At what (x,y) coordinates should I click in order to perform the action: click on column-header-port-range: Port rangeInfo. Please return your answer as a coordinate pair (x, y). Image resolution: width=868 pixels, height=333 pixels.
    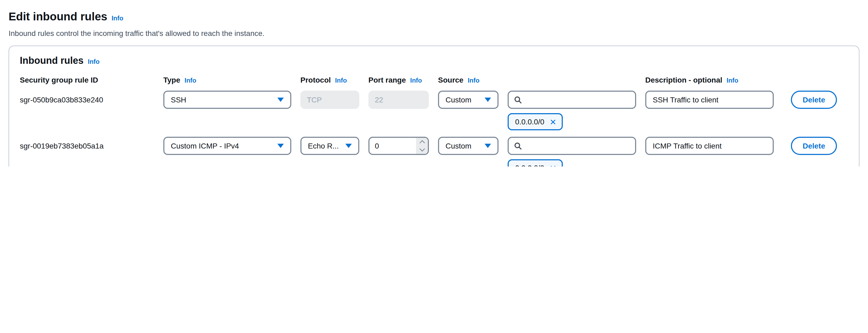
    Looking at the image, I should click on (399, 80).